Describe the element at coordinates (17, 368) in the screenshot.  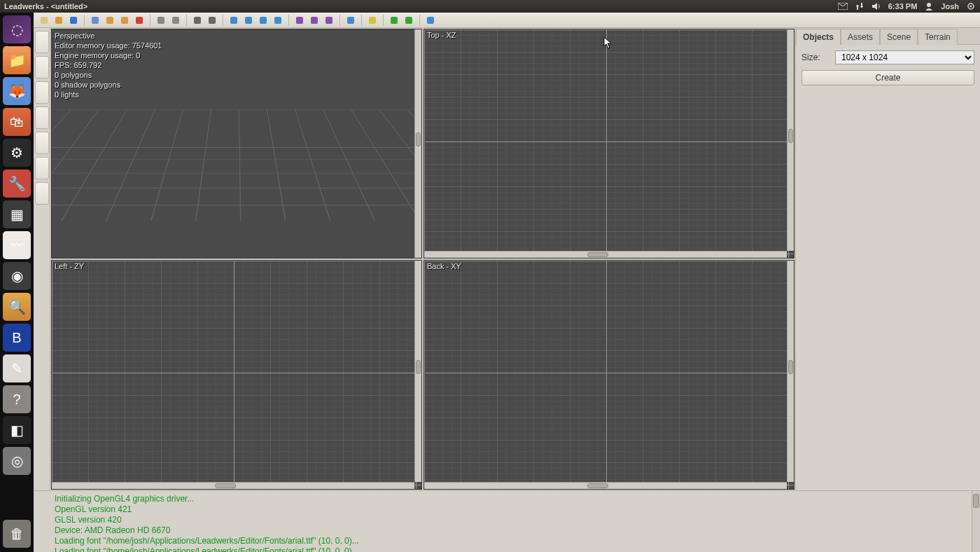
I see `launcher-editor: ✎` at that location.